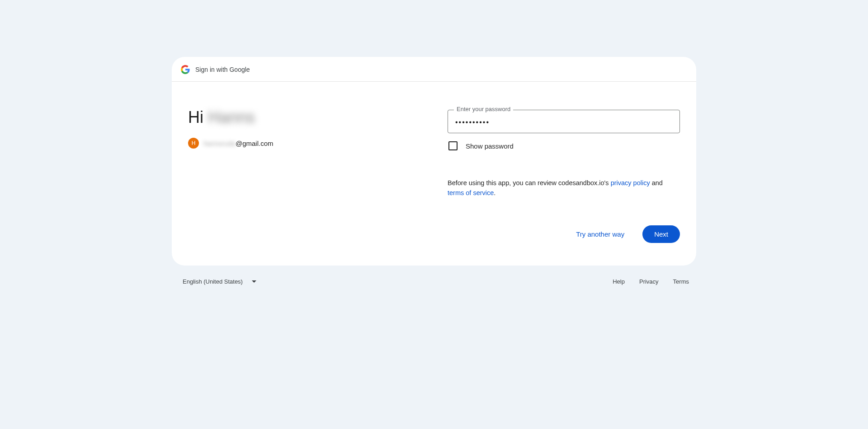 The width and height of the screenshot is (868, 429). Describe the element at coordinates (255, 144) in the screenshot. I see `email-domain: @gmail.com` at that location.